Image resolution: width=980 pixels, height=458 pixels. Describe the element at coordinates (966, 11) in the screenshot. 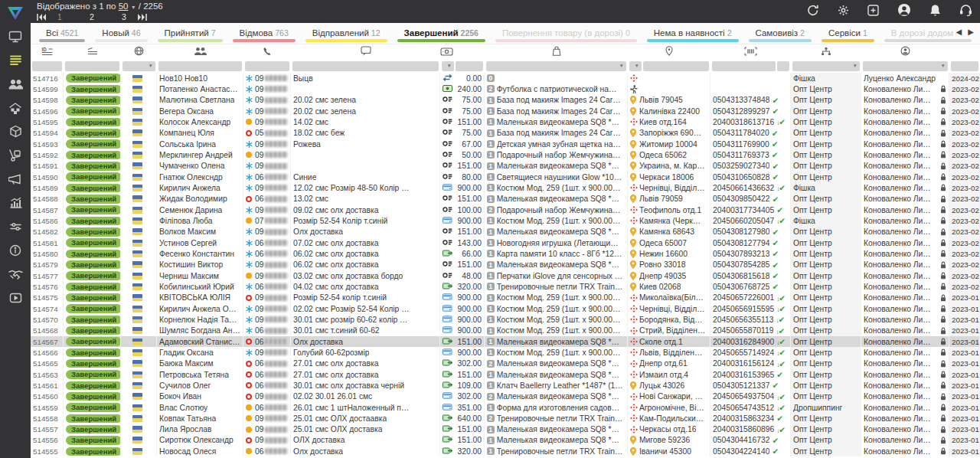

I see `support-button` at that location.